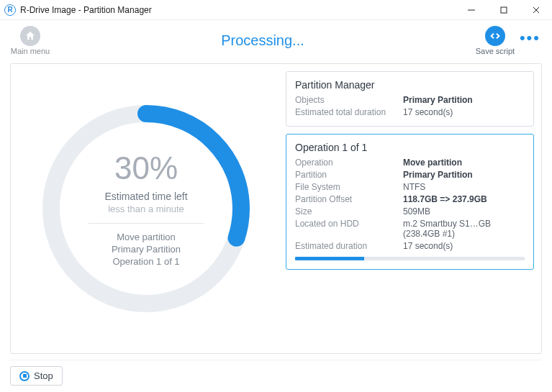 This screenshot has height=392, width=552. I want to click on main-menu-button: Main menu, so click(30, 40).